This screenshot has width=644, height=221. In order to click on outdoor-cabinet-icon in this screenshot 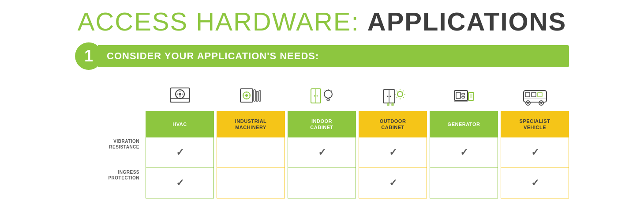, I will do `click(393, 95)`.